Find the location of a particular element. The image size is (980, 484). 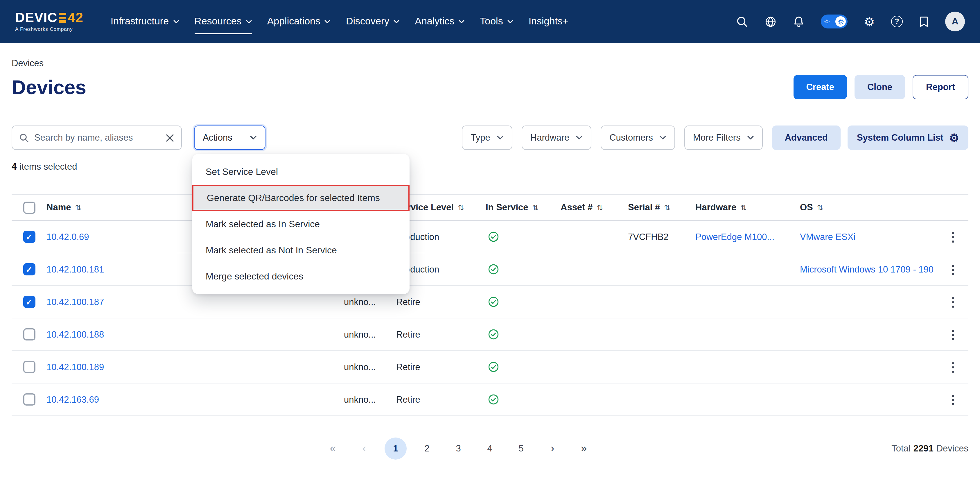

table-row: 10.42.100.181 Production Microsoft Windo… is located at coordinates (490, 269).